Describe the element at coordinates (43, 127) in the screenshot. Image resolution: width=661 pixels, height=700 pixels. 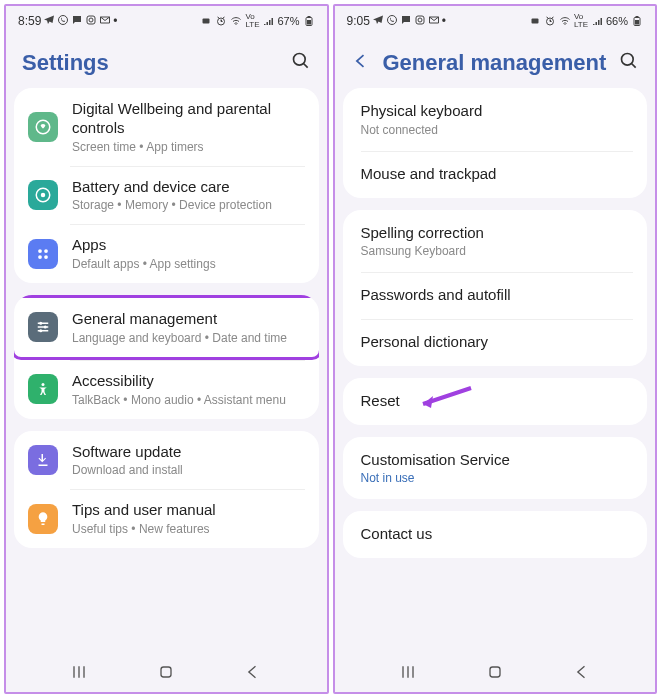
I see `wellbeing-icon` at that location.